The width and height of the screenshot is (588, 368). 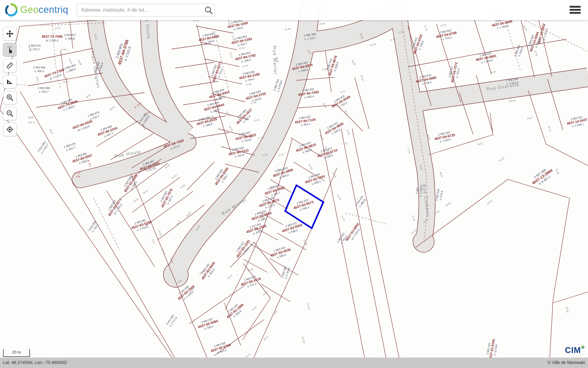 What do you see at coordinates (577, 121) in the screenshot?
I see `parcel-label: 2 983 3234637-14-5437s: 2 648,1` at bounding box center [577, 121].